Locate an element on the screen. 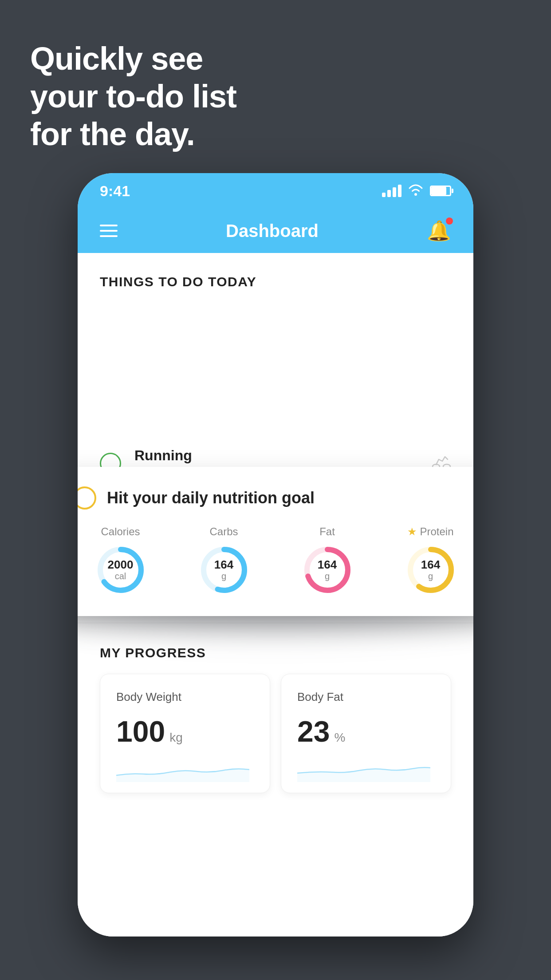 The height and width of the screenshot is (980, 551). hero-text: Quickly see your to-do list for the day. is located at coordinates (133, 97).